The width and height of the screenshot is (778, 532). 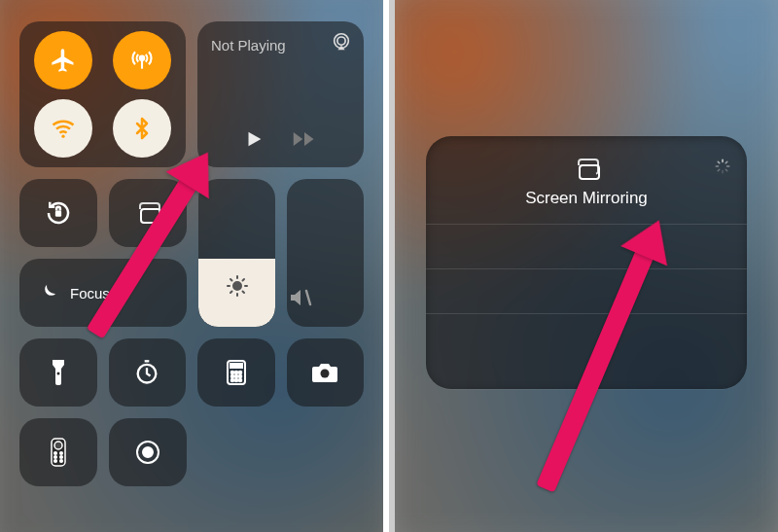 I want to click on rotation-lock-button, so click(x=58, y=213).